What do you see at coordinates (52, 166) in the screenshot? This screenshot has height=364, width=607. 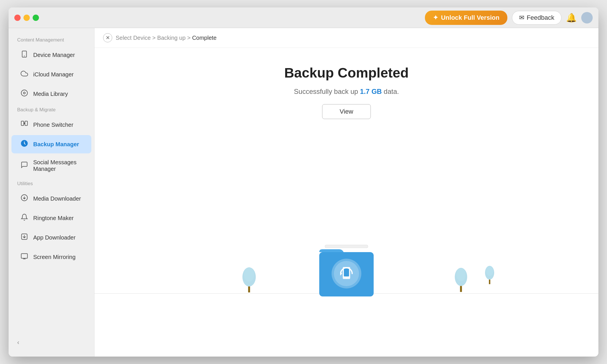 I see `sidebar-item-social-messages-manager: Social Messages Manager` at bounding box center [52, 166].